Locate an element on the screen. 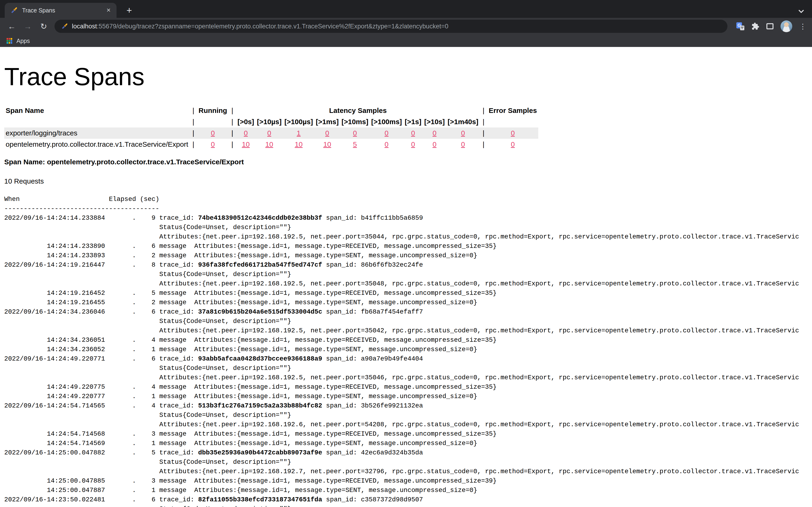 The height and width of the screenshot is (507, 812). summary-header-row: Span Name | Running | Latency Samples | … is located at coordinates (271, 111).